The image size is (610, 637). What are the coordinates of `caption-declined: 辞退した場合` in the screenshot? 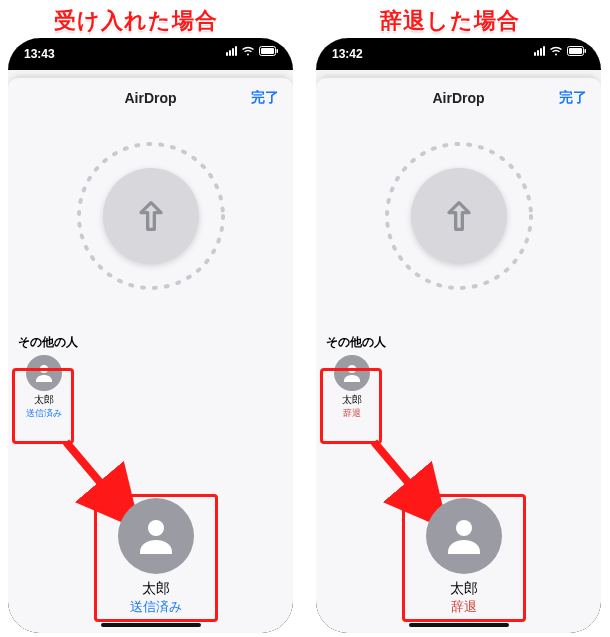 It's located at (450, 21).